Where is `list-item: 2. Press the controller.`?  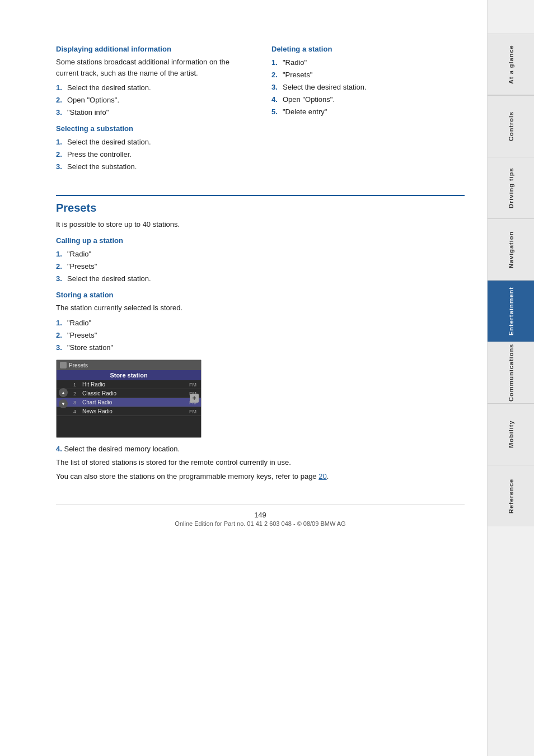
list-item: 2. Press the controller. is located at coordinates (152, 155).